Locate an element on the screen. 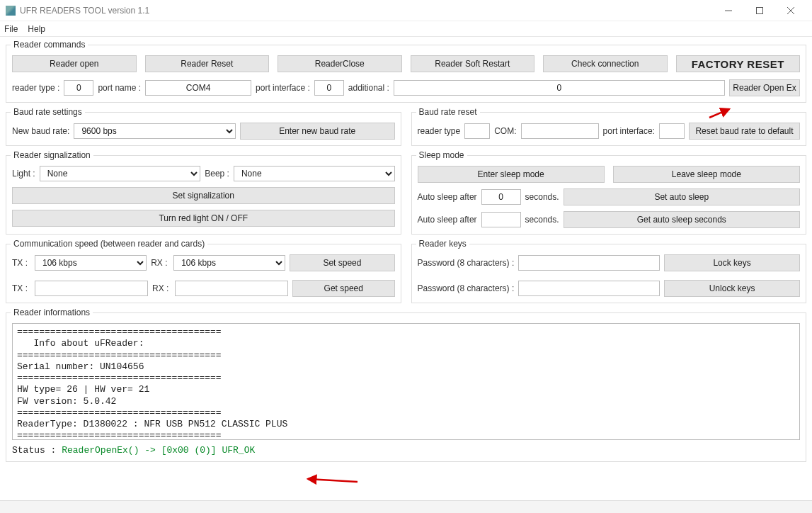  set-signalization-button: Set signalization is located at coordinates (204, 196).